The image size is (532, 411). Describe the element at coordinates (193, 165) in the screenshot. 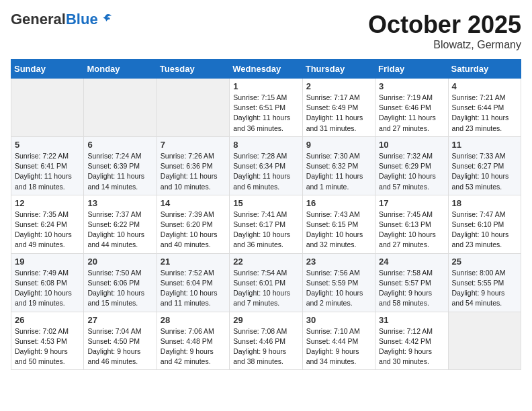

I see `calendar-cell: 7Sunrise: 7:26 AMSunset: 6:36 PMDaylight…` at that location.